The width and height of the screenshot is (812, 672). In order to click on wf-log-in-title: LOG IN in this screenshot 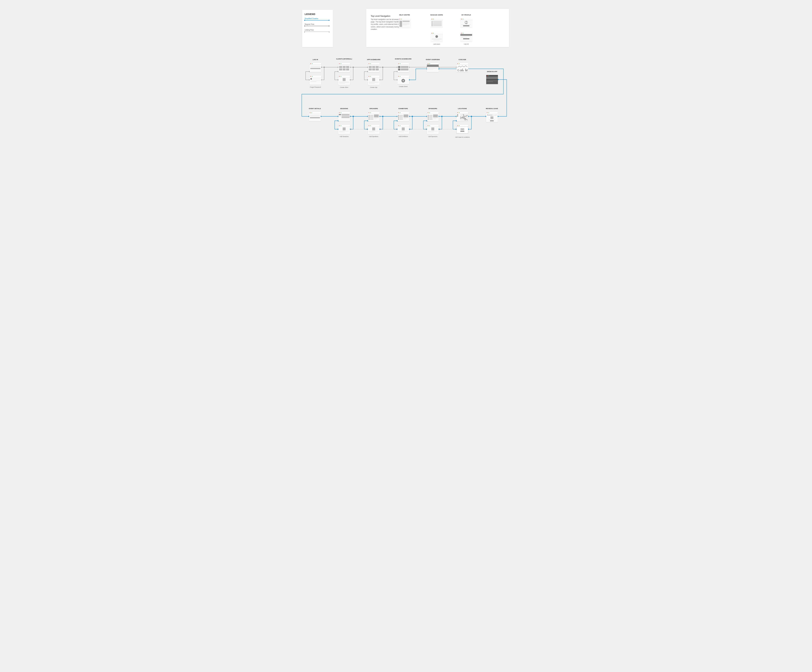, I will do `click(316, 60)`.